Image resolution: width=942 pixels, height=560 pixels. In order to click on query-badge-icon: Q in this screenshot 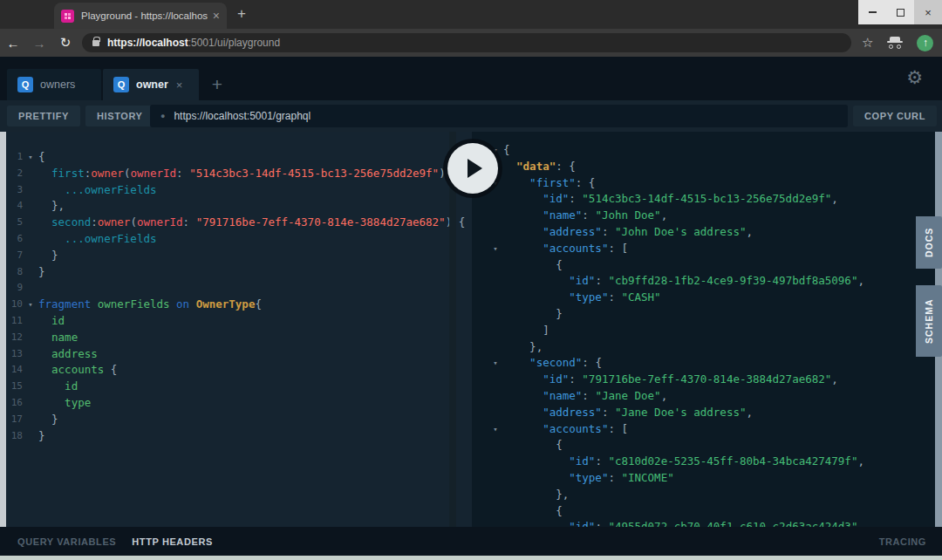, I will do `click(25, 85)`.